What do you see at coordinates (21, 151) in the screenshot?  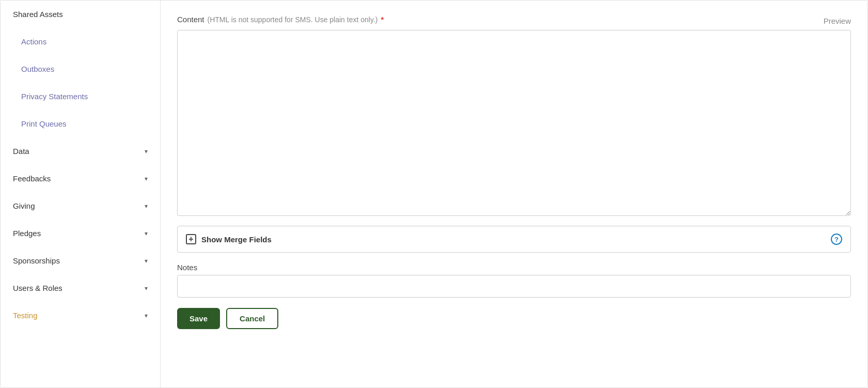 I see `sidebar-item-label: Data` at bounding box center [21, 151].